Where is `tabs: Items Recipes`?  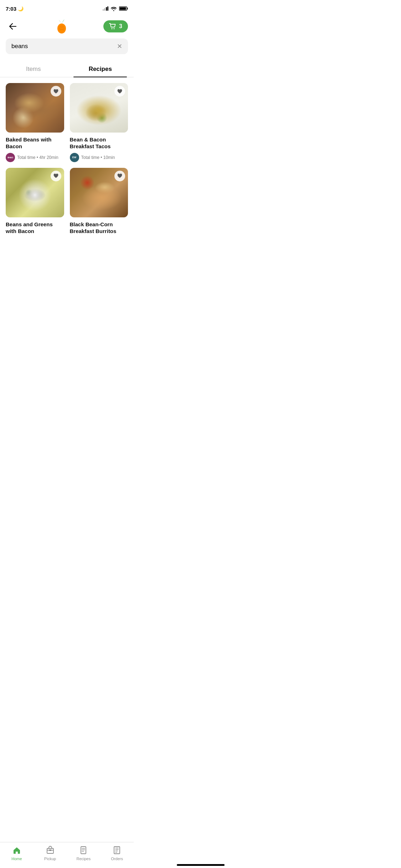
tabs: Items Recipes is located at coordinates (67, 69).